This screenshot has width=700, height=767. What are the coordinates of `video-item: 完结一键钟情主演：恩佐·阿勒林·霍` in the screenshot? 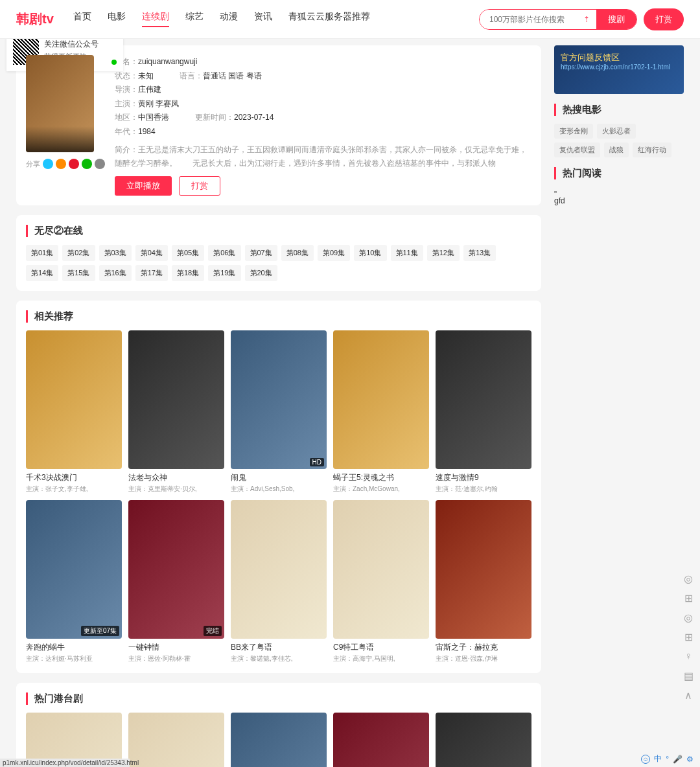 It's located at (176, 582).